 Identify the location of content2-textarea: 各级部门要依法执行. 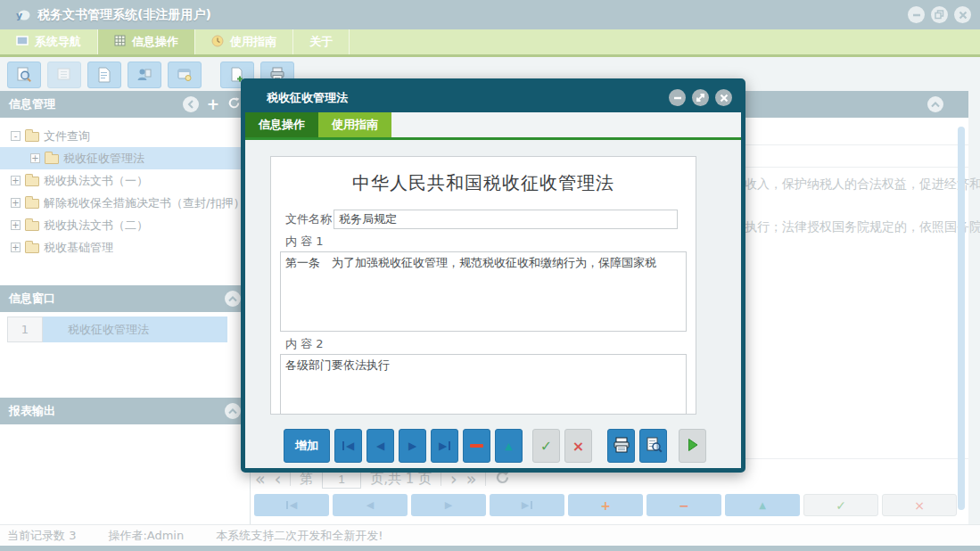
(483, 384).